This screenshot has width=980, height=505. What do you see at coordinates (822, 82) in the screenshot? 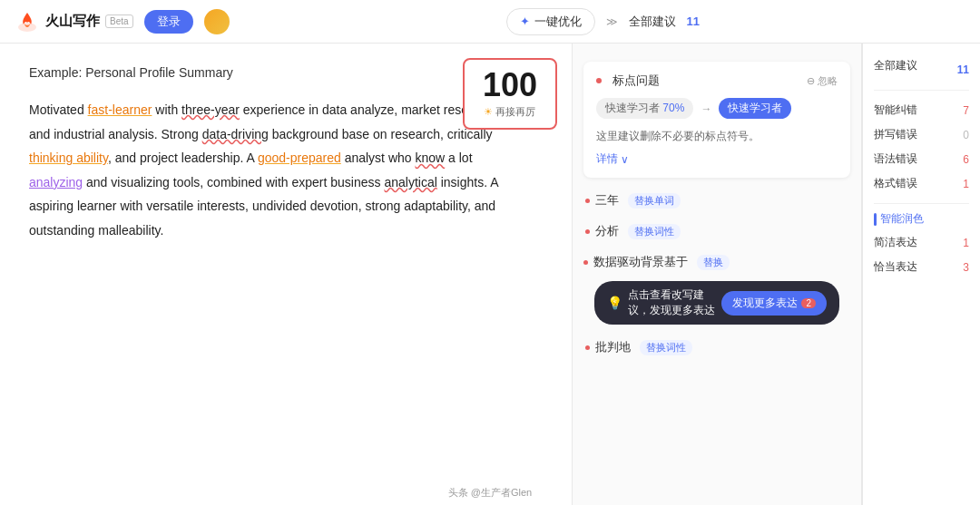
I see `ignore-button: ⊖ 忽略` at bounding box center [822, 82].